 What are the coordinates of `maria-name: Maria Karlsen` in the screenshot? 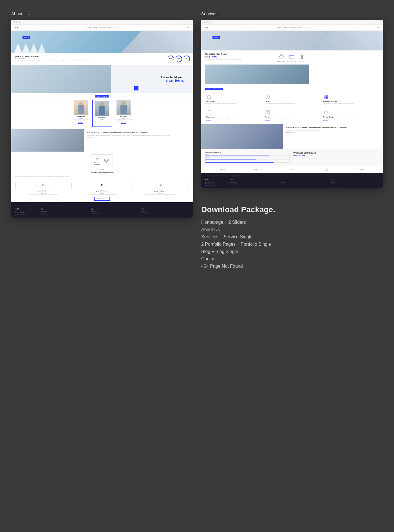 It's located at (81, 117).